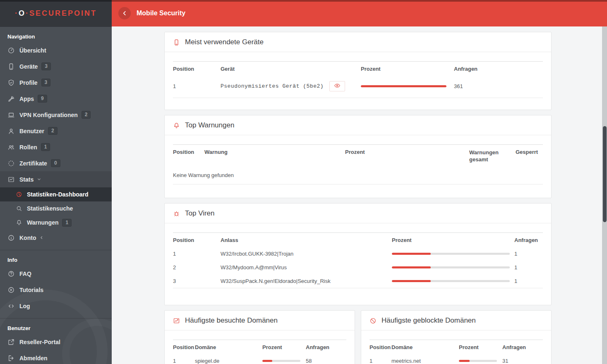  What do you see at coordinates (40, 342) in the screenshot?
I see `sidebar-item-label: Reseller-Portal` at bounding box center [40, 342].